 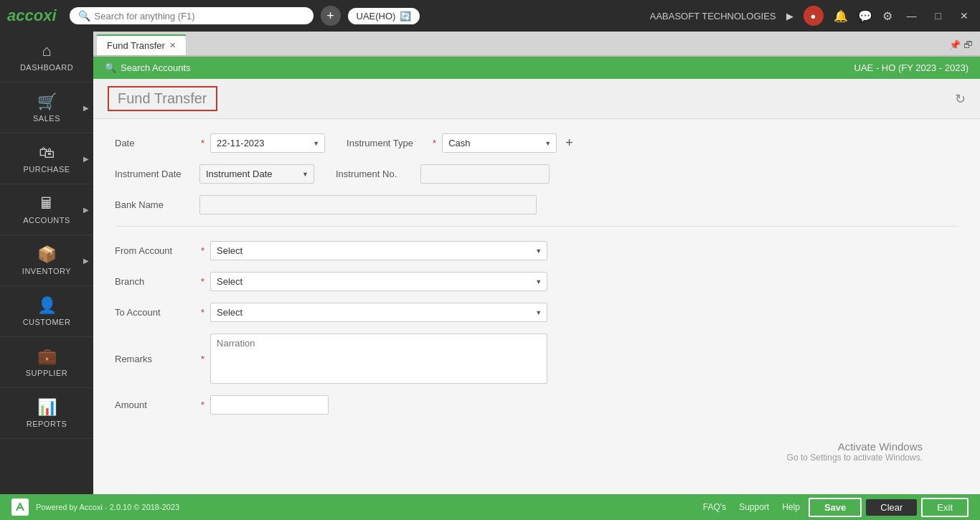 What do you see at coordinates (202, 143) in the screenshot?
I see `date-required: *` at bounding box center [202, 143].